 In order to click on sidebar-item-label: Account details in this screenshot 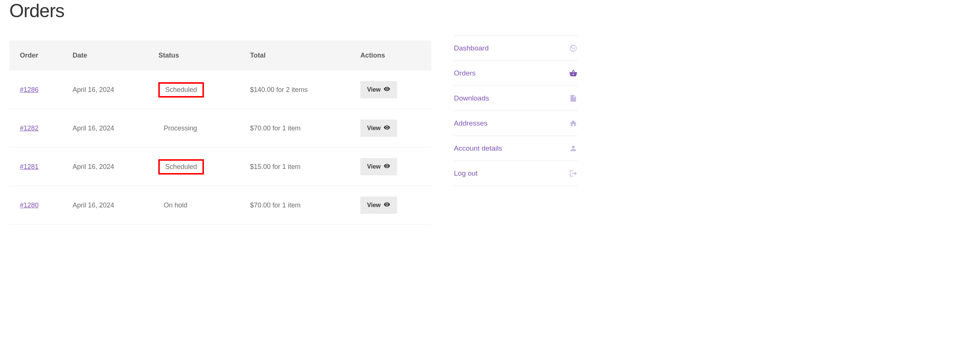, I will do `click(478, 148)`.